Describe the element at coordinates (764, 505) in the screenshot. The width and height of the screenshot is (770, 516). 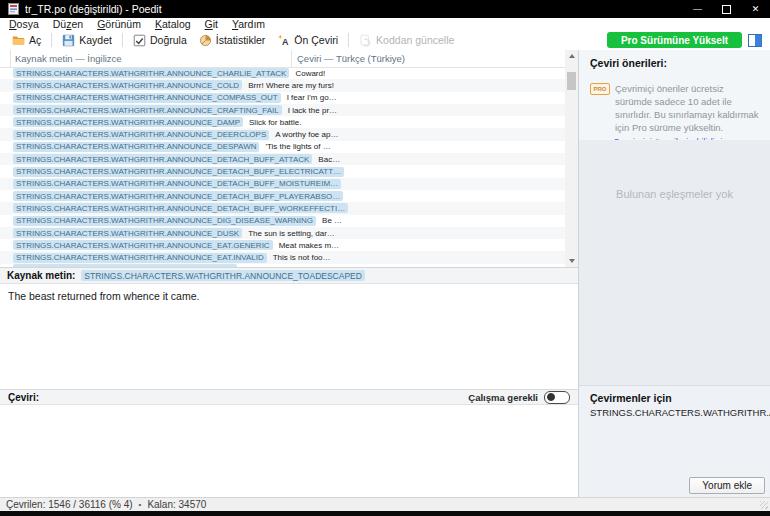
I see `resize-grip` at that location.